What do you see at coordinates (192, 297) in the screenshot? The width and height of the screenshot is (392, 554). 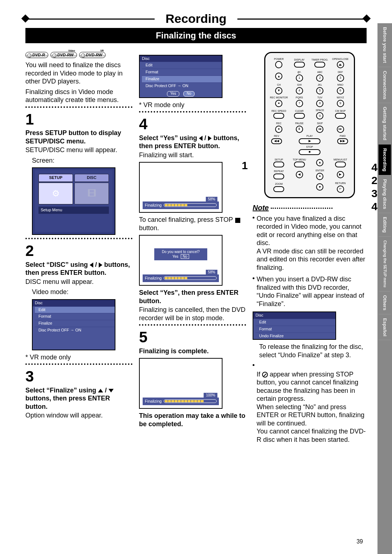 I see `select-yes-heading: Select “Yes”, then press ENTER button.` at bounding box center [192, 297].